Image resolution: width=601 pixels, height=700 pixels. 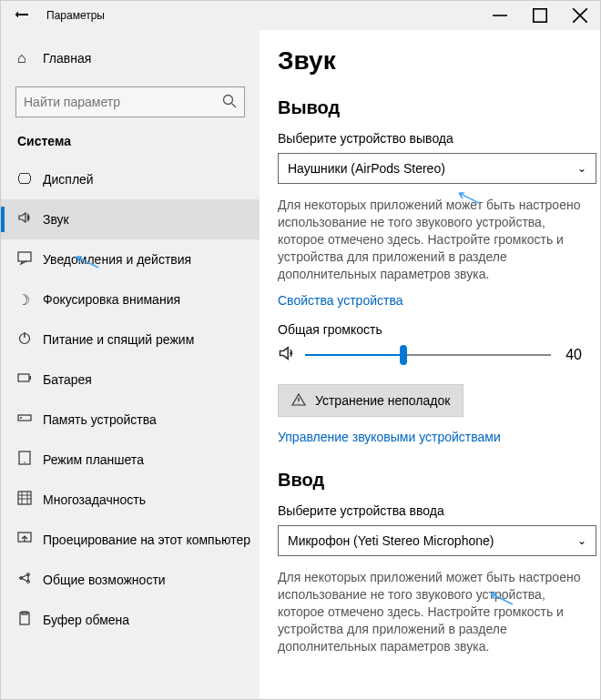 I want to click on titlebar: 🠔 Параметры, so click(x=300, y=15).